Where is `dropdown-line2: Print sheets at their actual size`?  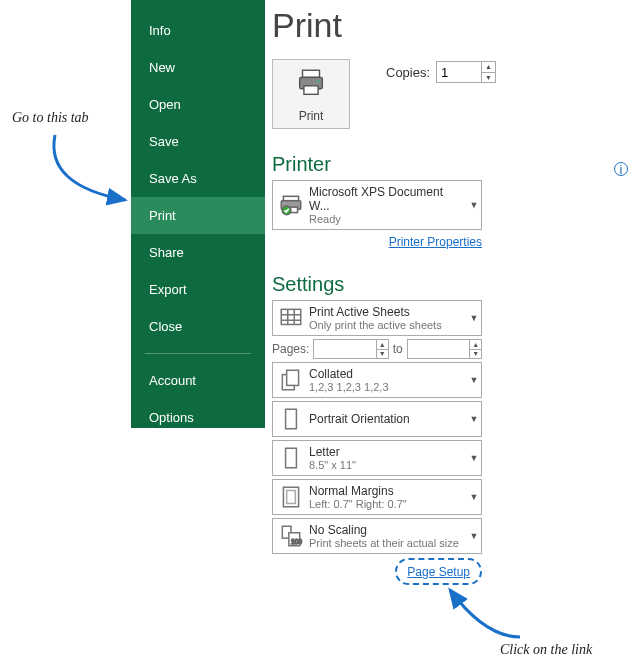 dropdown-line2: Print sheets at their actual size is located at coordinates (388, 543).